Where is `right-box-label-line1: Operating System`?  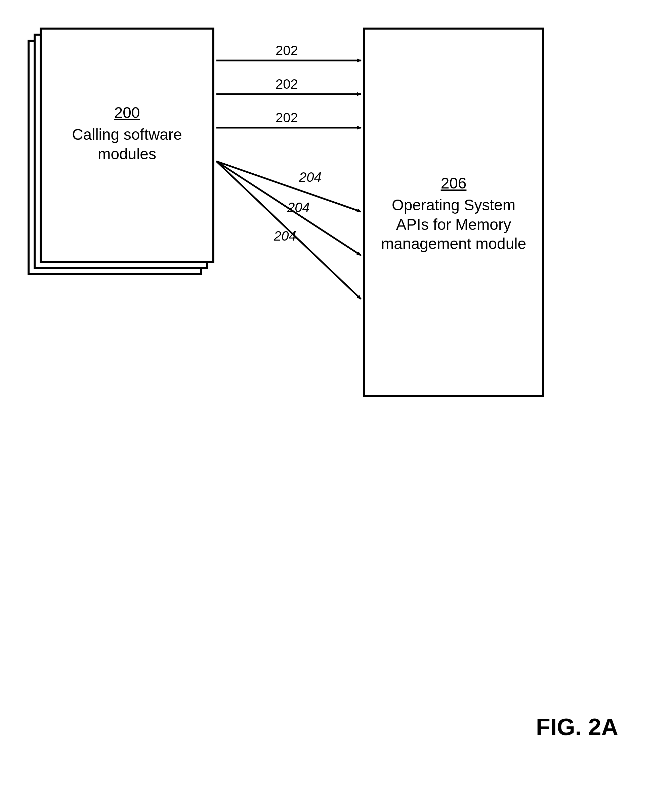 right-box-label-line1: Operating System is located at coordinates (453, 205).